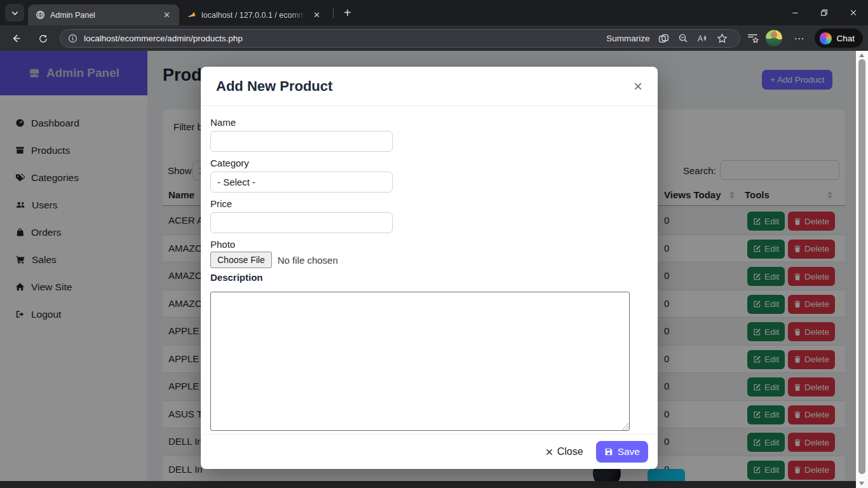  Describe the element at coordinates (345, 38) in the screenshot. I see `url-text: localhost/ecommerce/admin/products.php` at that location.